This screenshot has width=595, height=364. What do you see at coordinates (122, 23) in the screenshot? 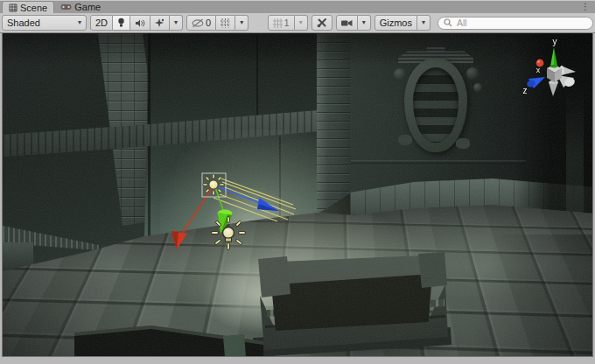
I see `scene-lighting-toggle` at bounding box center [122, 23].